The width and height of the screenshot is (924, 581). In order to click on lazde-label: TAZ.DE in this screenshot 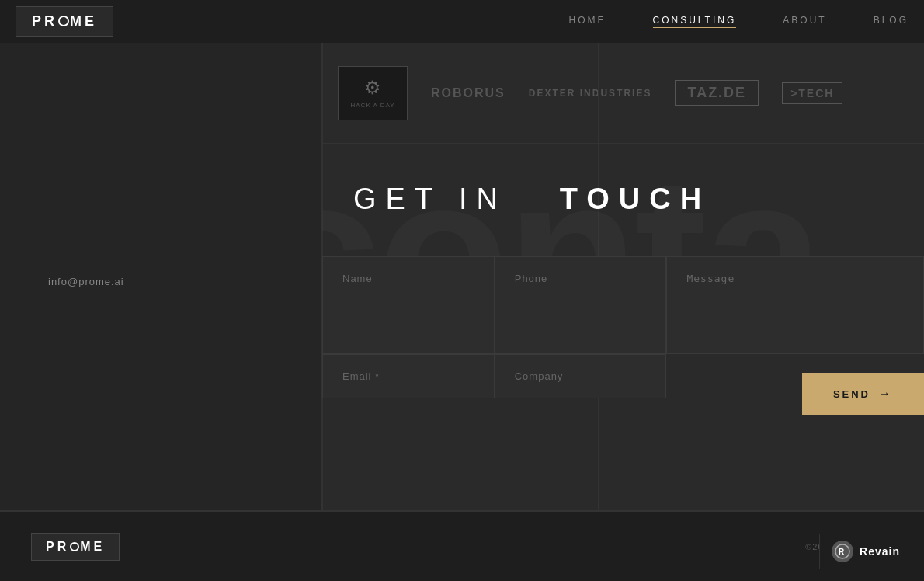, I will do `click(717, 93)`.